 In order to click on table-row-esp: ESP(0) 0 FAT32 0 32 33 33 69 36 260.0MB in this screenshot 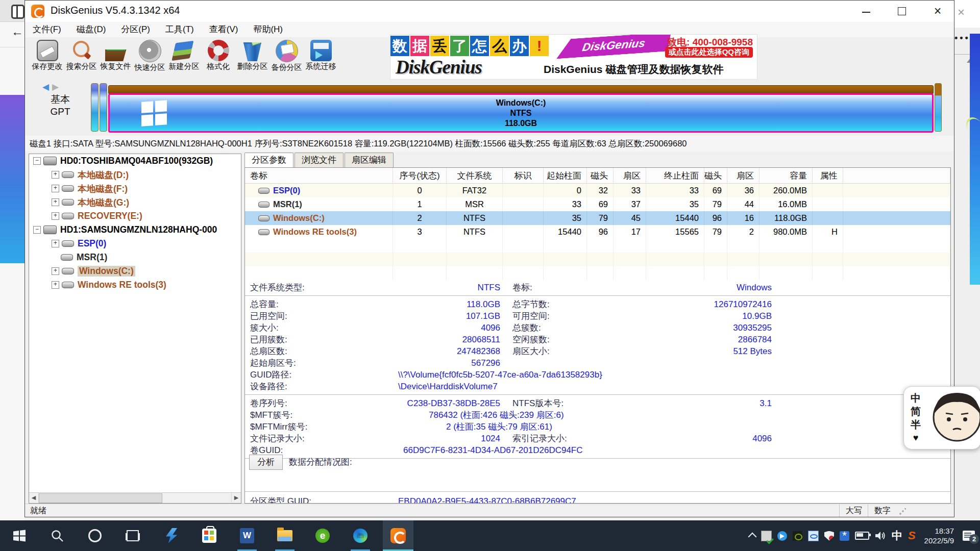, I will do `click(598, 191)`.